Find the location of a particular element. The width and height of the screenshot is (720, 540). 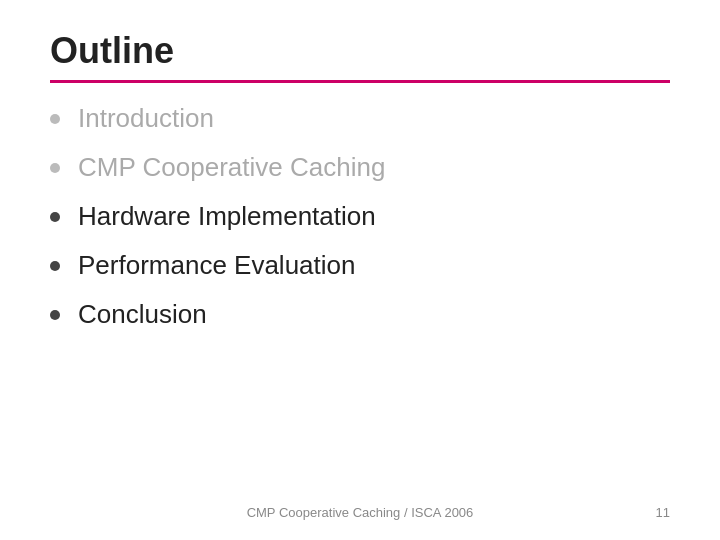

item-label: CMP Cooperative Caching is located at coordinates (232, 168).